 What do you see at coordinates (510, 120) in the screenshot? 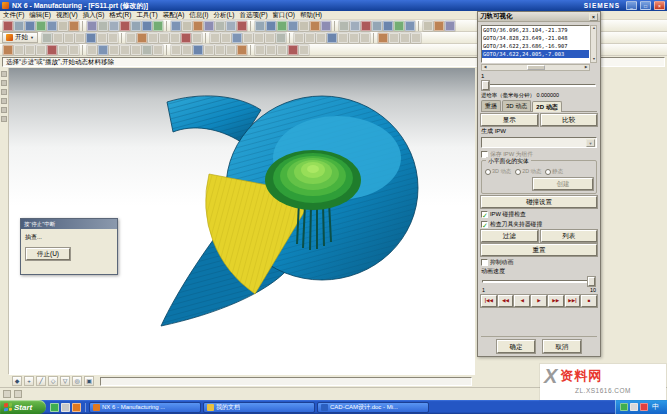
I see `show-button: 显示` at bounding box center [510, 120].